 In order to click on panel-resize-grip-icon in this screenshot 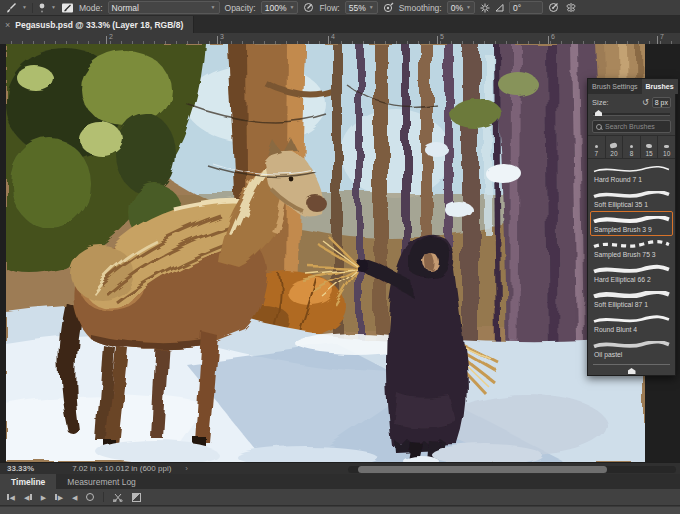, I will do `click(632, 371)`.